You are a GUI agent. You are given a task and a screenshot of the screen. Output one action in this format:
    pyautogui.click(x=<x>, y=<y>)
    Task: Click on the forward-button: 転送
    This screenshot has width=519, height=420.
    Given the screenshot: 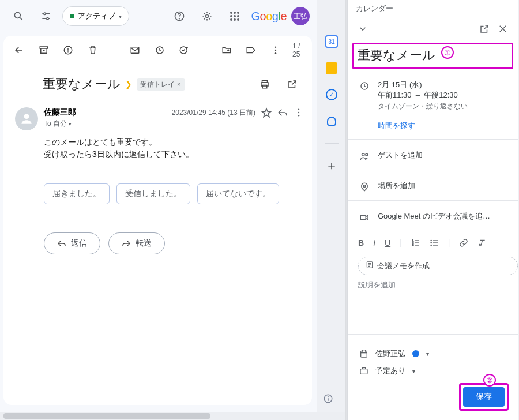 What is the action you would take?
    pyautogui.click(x=137, y=243)
    